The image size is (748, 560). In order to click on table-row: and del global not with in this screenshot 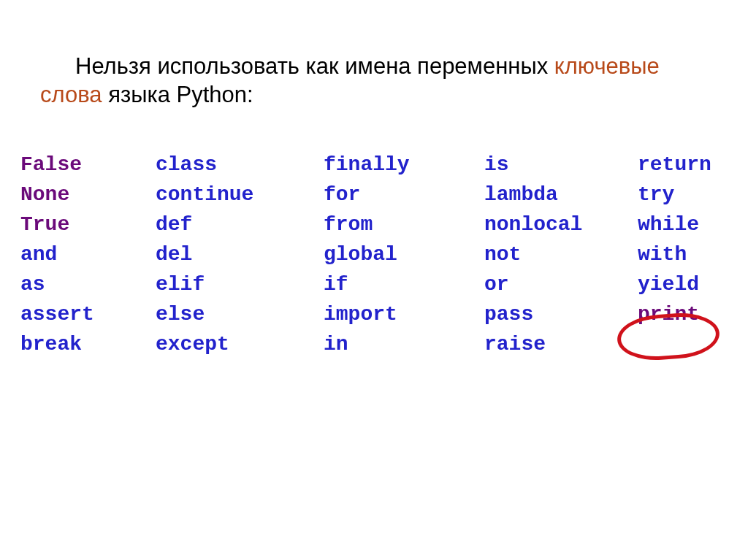, I will do `click(375, 254)`.